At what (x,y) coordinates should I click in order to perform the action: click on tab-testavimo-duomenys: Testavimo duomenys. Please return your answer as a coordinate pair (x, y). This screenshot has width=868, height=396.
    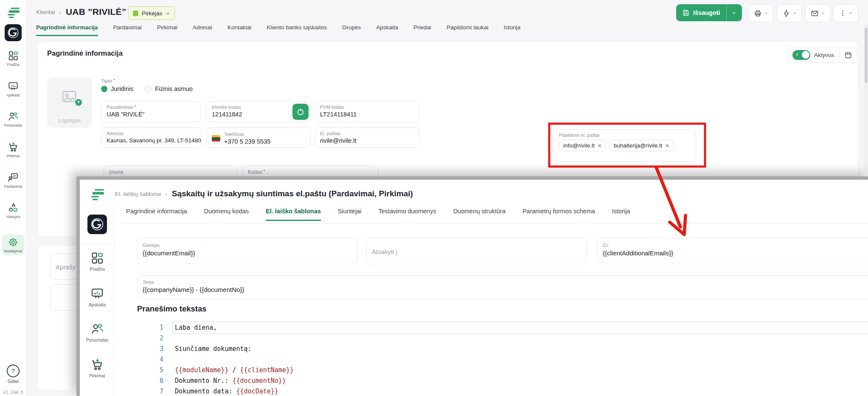
    Looking at the image, I should click on (407, 214).